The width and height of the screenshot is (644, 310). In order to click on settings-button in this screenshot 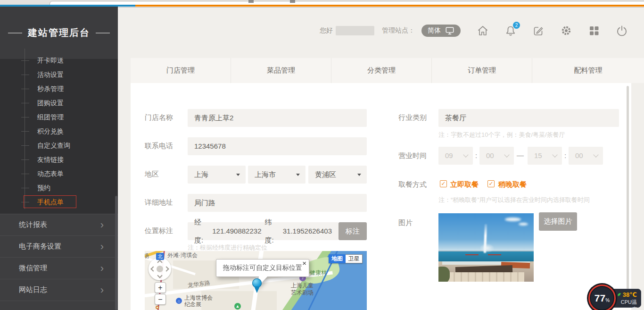, I will do `click(566, 31)`.